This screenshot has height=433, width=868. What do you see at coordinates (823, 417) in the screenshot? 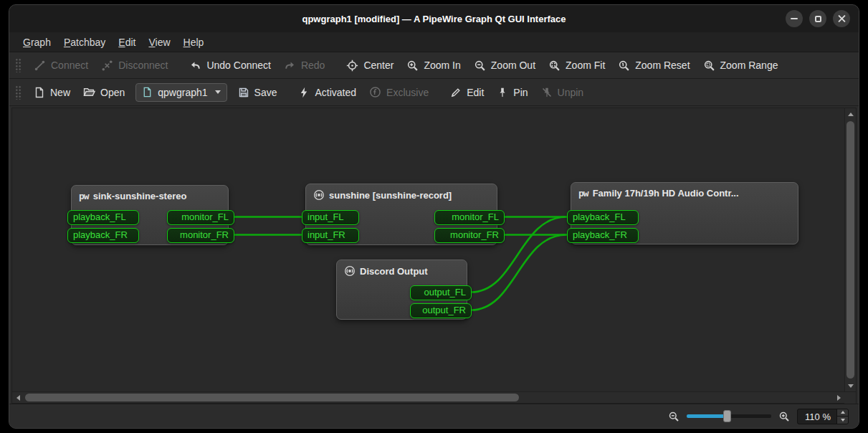
I see `zoom-percent-spinbox: 110 %` at bounding box center [823, 417].